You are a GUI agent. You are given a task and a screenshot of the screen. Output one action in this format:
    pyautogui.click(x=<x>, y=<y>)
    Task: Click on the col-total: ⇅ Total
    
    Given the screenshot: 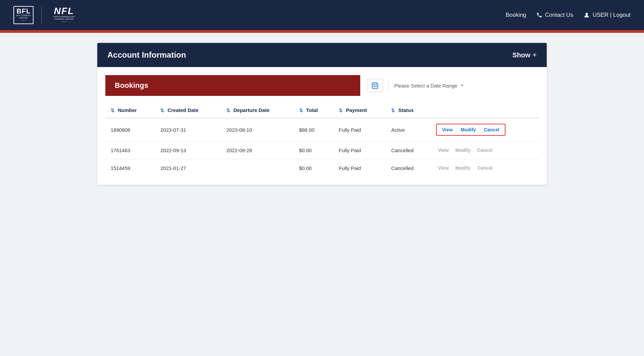 What is the action you would take?
    pyautogui.click(x=314, y=110)
    